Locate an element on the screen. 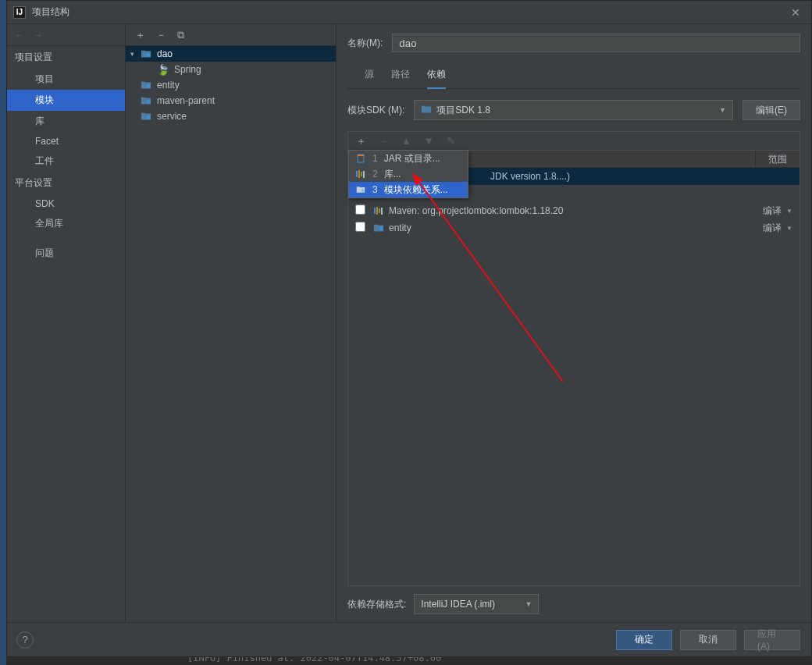  popup-label: 模块依赖关系... is located at coordinates (416, 190).